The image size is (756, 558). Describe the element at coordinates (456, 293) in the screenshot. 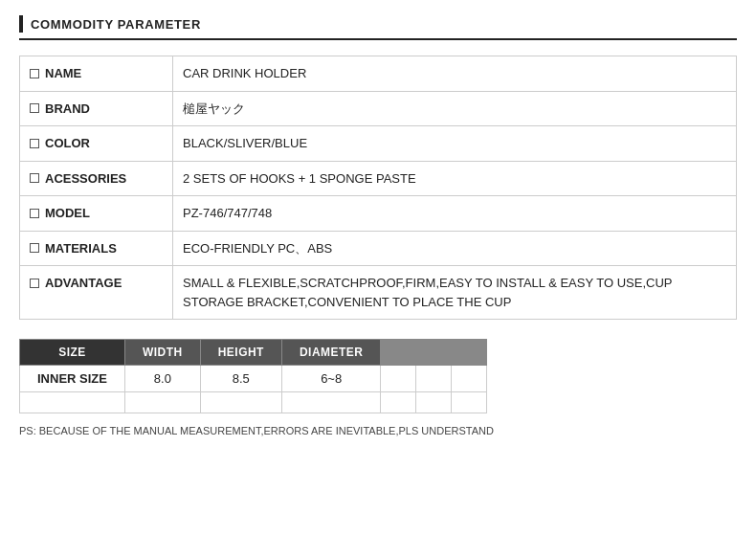

I see `param-value: SMALL & FLEXIBLE,SCRATCHPROOF,FIRM,EASY …` at that location.